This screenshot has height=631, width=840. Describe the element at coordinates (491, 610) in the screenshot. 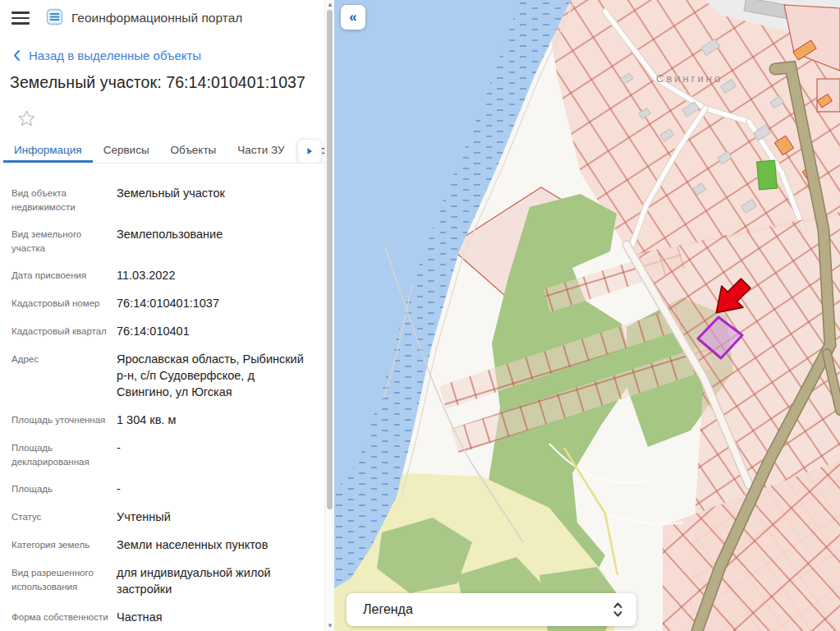

I see `legend-bar: Легенда` at that location.